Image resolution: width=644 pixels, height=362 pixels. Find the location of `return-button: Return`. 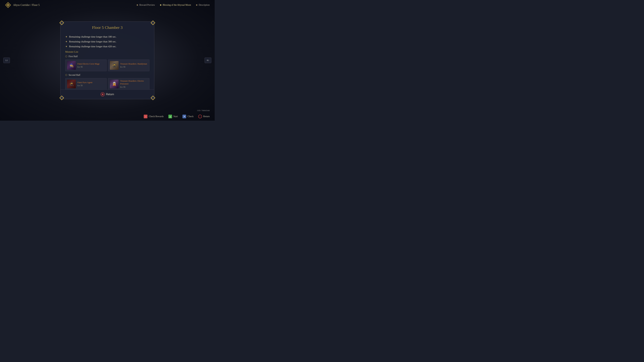

return-button: Return is located at coordinates (107, 94).